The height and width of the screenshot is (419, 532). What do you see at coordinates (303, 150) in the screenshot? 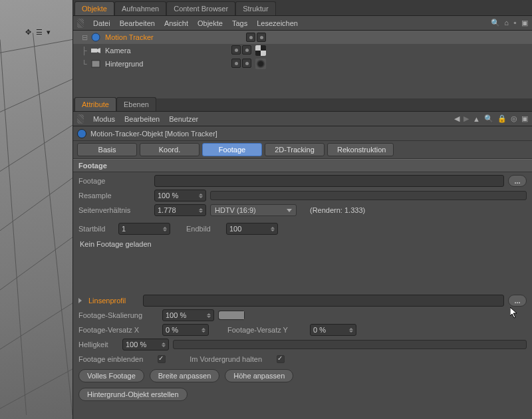
I see `attribute-subtabs: Basis Koord. Footage 2D-Tracking Rekonst…` at bounding box center [303, 150].